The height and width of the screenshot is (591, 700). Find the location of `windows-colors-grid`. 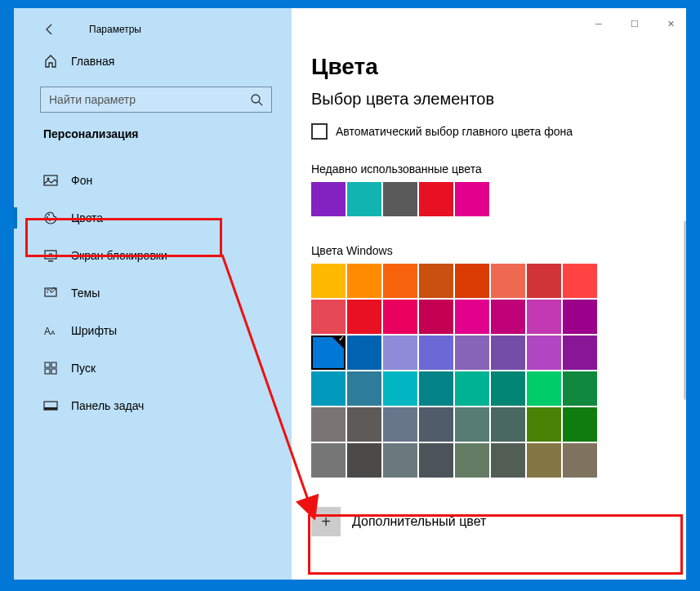

windows-colors-grid is located at coordinates (456, 371).